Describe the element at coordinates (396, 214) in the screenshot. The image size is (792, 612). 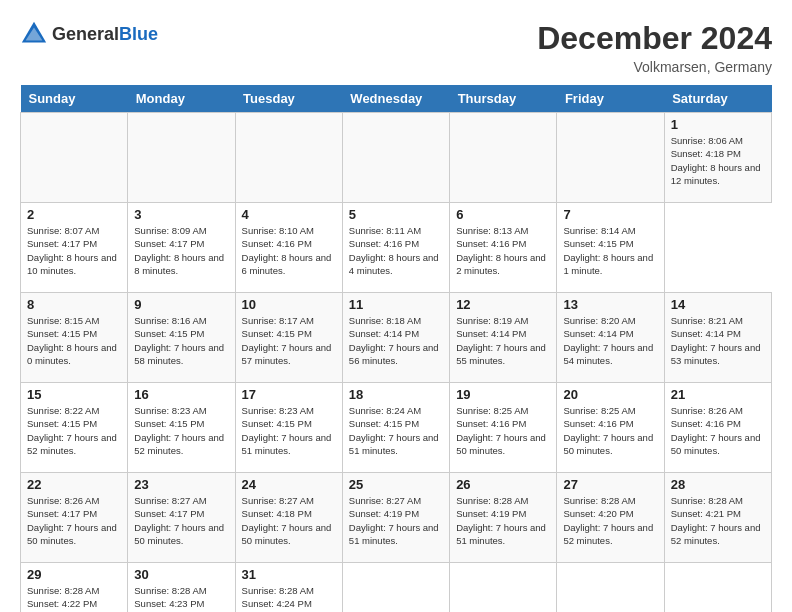
I see `day-number: 5` at that location.